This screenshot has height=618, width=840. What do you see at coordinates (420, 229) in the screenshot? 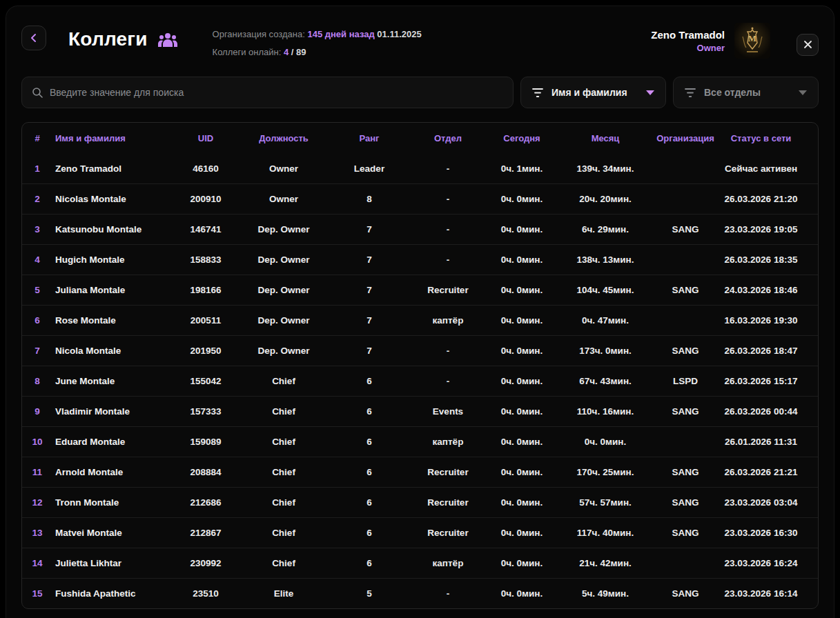
I see `table-row: 3 Katsunobu Montale 146741 Dep. Owner 7 …` at bounding box center [420, 229].